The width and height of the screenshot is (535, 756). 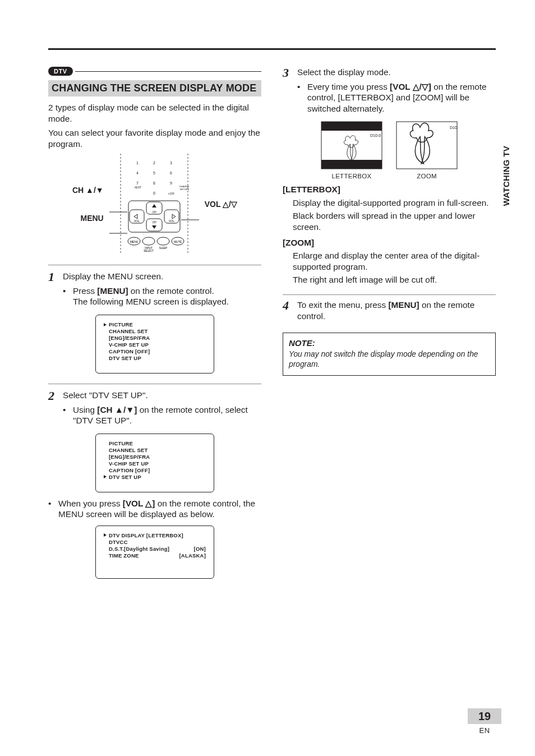 I want to click on svg-text: 7, so click(x=137, y=183).